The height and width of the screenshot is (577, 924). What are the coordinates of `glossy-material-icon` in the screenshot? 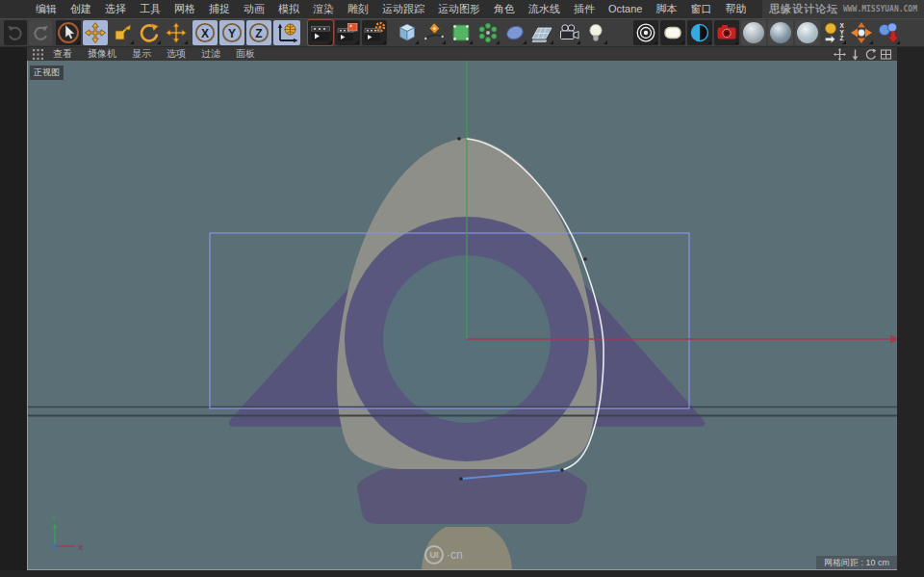 It's located at (781, 33).